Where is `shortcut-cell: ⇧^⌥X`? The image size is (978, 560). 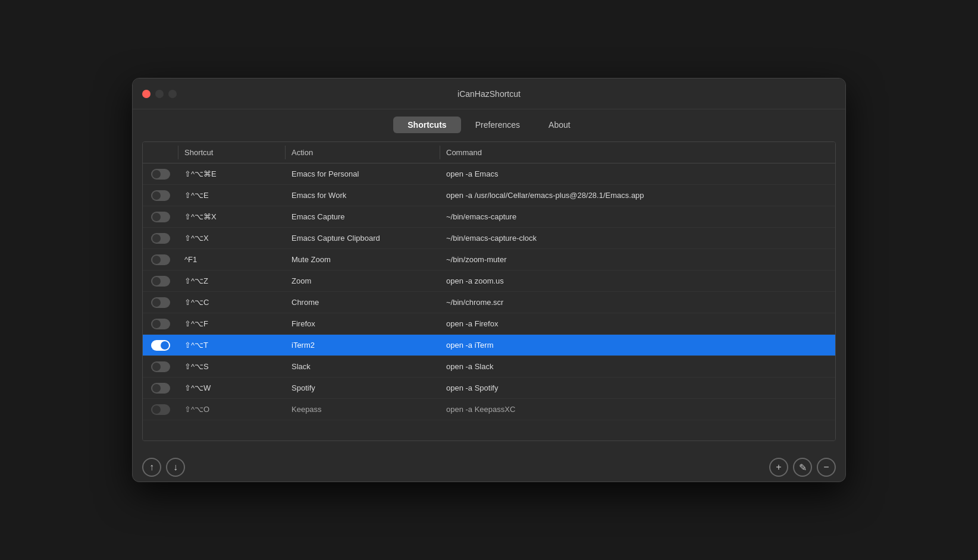 shortcut-cell: ⇧^⌥X is located at coordinates (232, 238).